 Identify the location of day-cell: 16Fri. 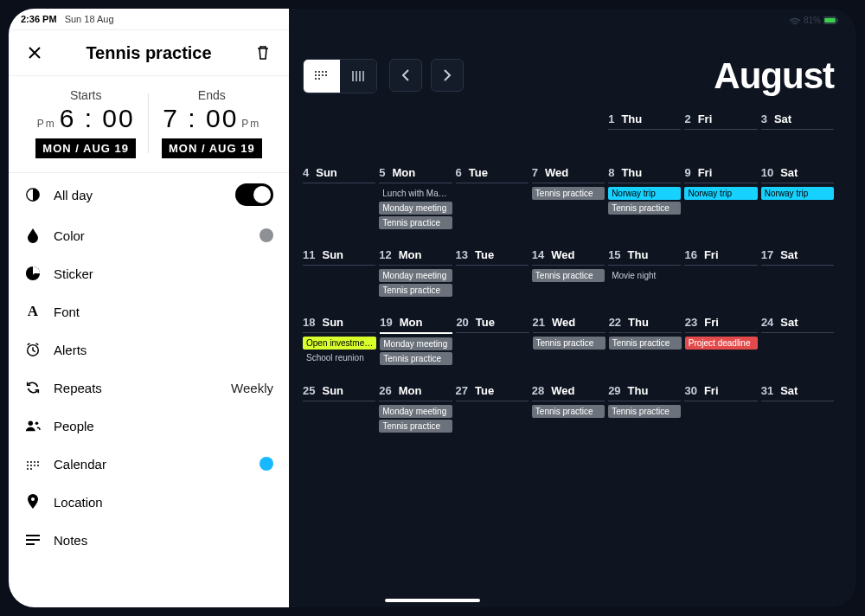
(721, 273).